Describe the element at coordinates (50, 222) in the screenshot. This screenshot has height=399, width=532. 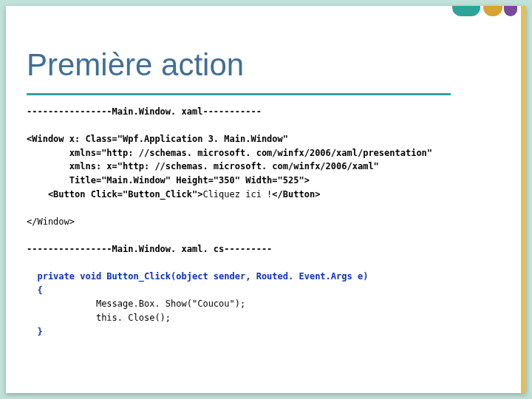
I see `xaml-window-close: </Window>` at that location.